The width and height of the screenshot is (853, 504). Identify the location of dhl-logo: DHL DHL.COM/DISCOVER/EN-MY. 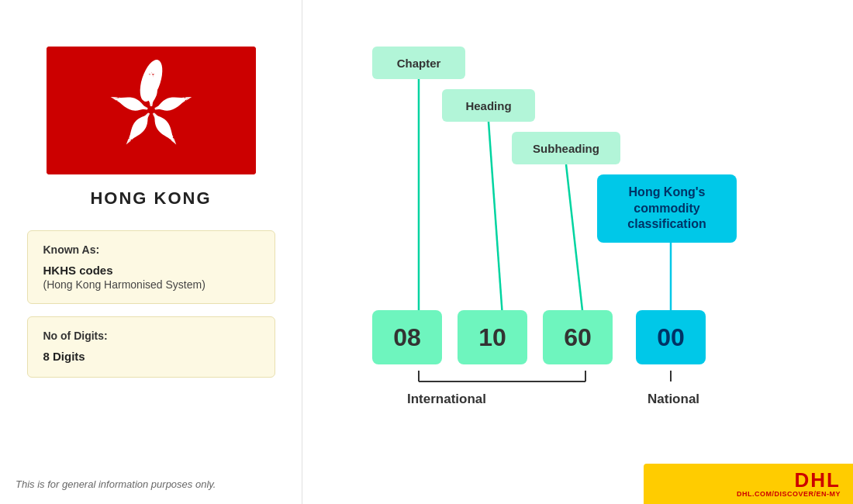
(789, 484).